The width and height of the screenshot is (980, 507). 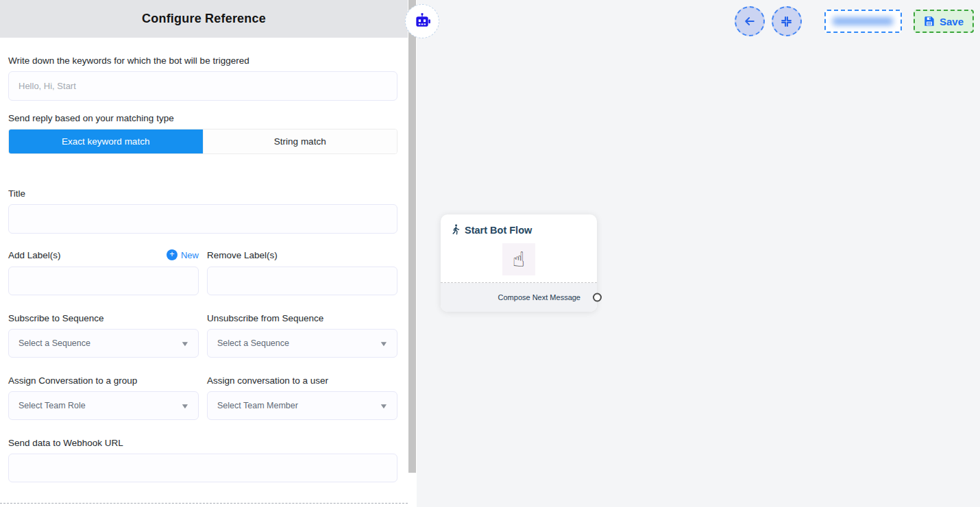 I want to click on matching-type-tabs: Exact keyword match String match, so click(x=203, y=141).